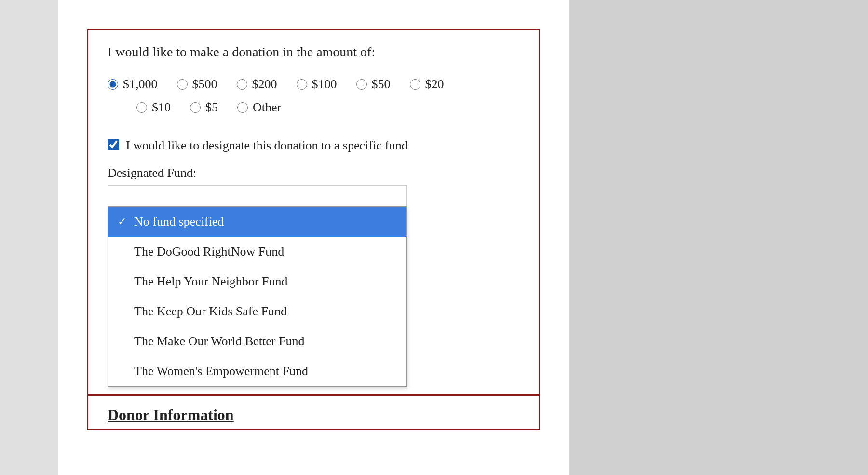 The height and width of the screenshot is (475, 868). I want to click on radio-label-50: $50, so click(381, 84).